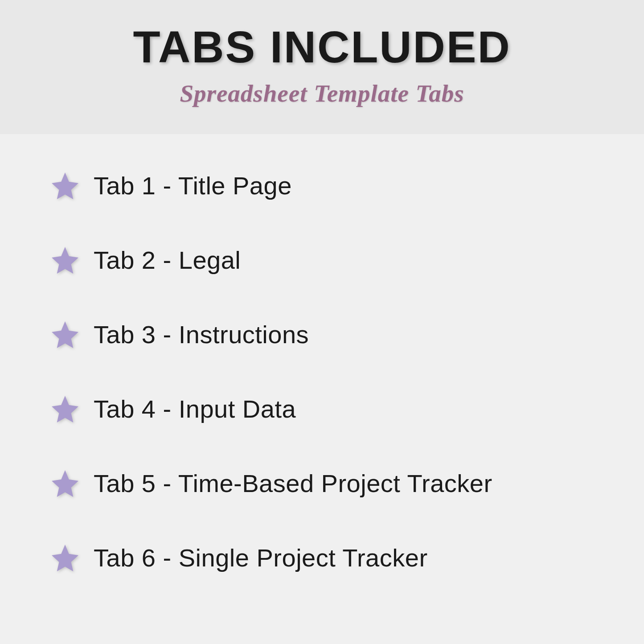 Image resolution: width=644 pixels, height=644 pixels. I want to click on list-item-label: Tab 6 - Single Project Tracker, so click(261, 558).